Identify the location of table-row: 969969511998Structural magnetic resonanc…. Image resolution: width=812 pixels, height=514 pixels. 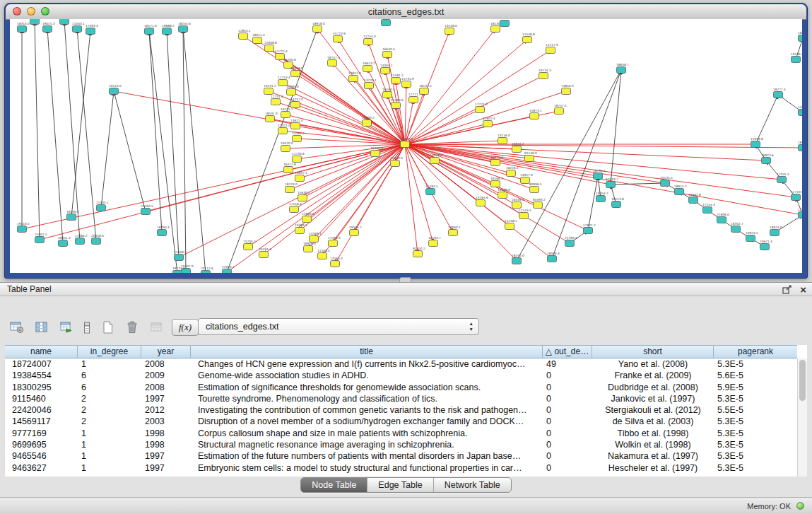
(401, 445).